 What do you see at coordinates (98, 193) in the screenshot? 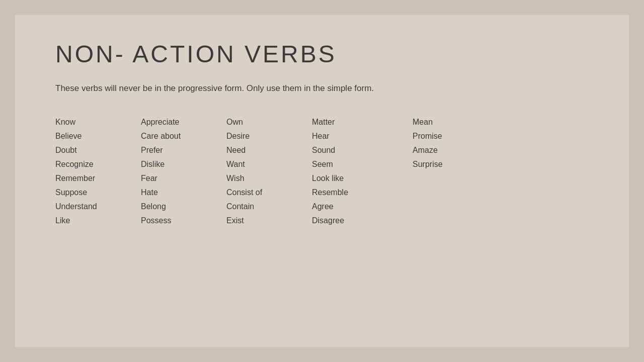
I see `list-item: Suppose` at bounding box center [98, 193].